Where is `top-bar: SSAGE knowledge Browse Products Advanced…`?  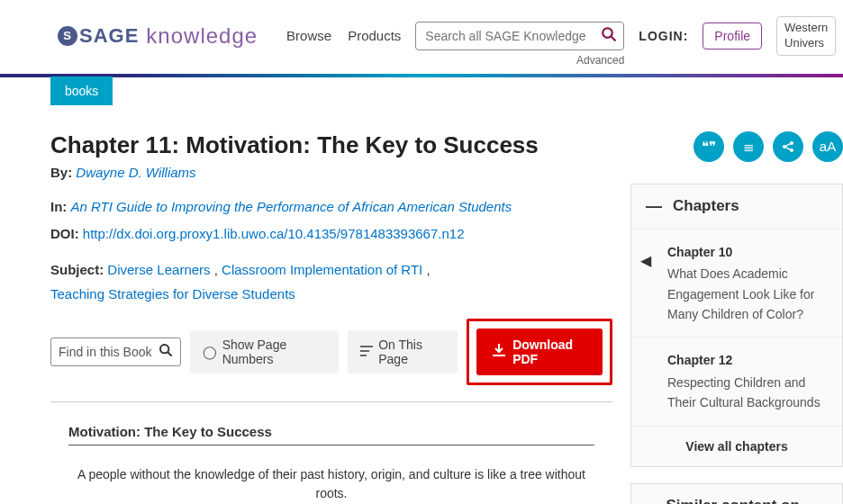 top-bar: SSAGE knowledge Browse Products Advanced… is located at coordinates (422, 32).